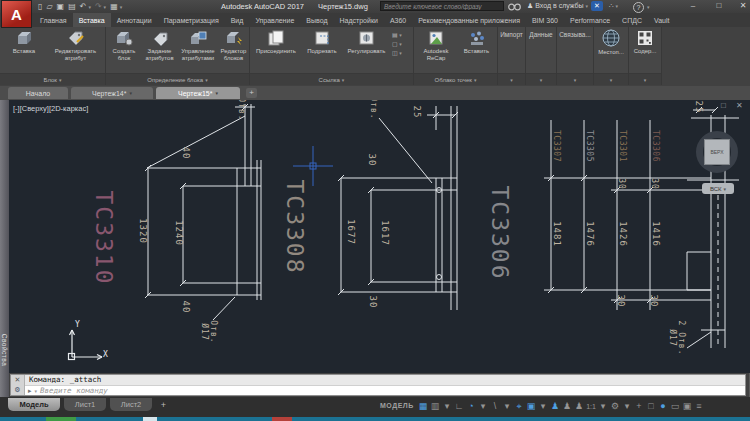 Image resolution: width=750 pixels, height=421 pixels. I want to click on annotation-visibility-icon: ♟, so click(555, 406).